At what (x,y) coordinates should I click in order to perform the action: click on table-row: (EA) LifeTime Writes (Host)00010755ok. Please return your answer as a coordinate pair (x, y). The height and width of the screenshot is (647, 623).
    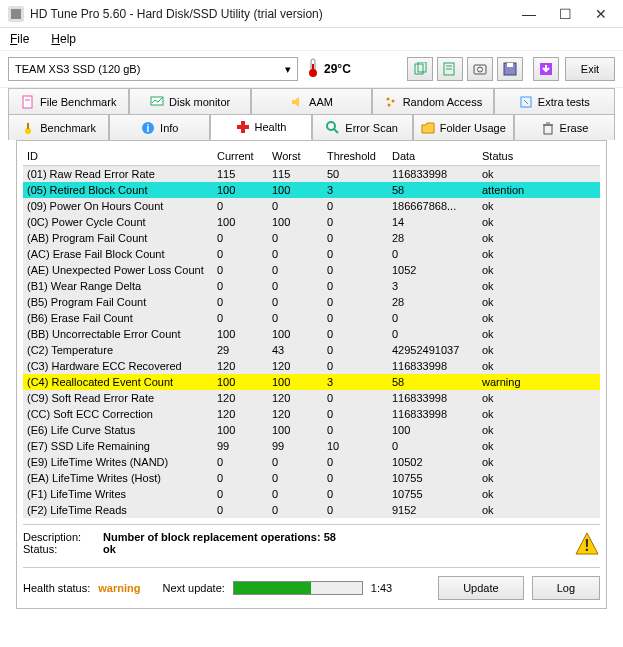
    Looking at the image, I should click on (312, 478).